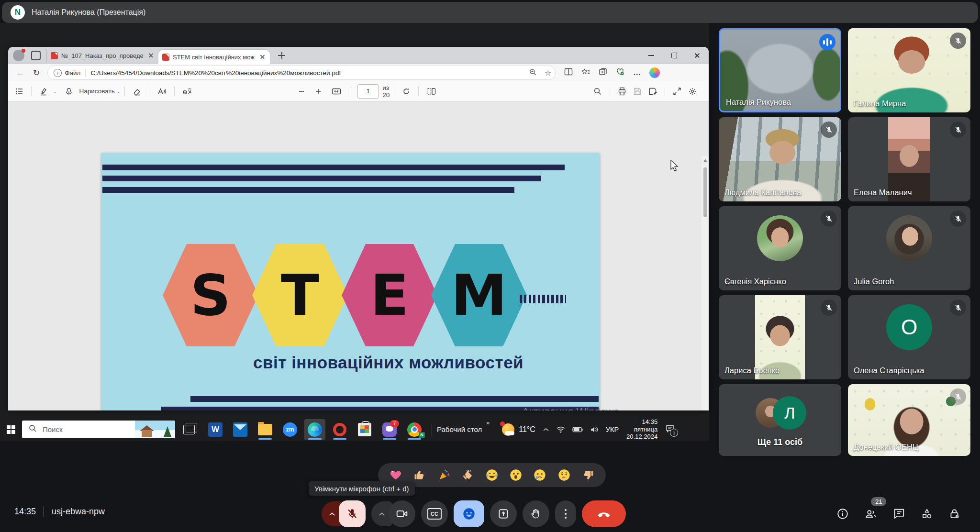 The image size is (980, 532). What do you see at coordinates (780, 70) in the screenshot?
I see `tile-natalia-rykunova: Наталія Рикунова` at bounding box center [780, 70].